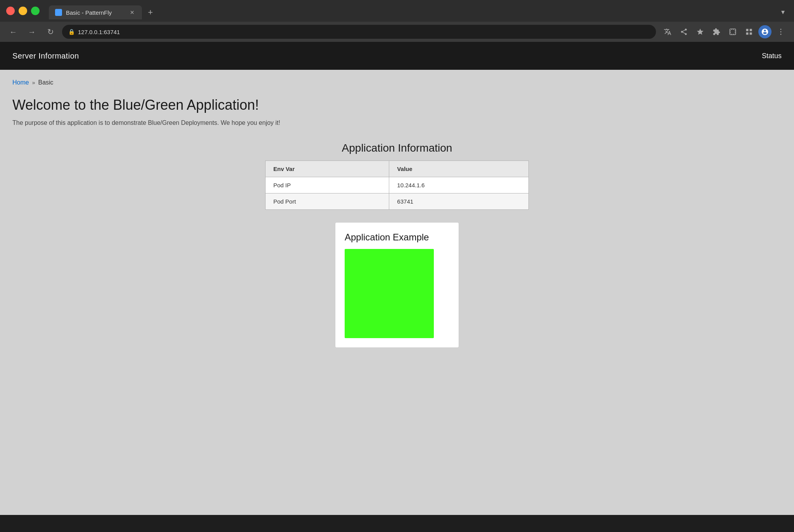 This screenshot has height=532, width=794. Describe the element at coordinates (99, 32) in the screenshot. I see `address-text: 127.0.0.1:63741` at that location.